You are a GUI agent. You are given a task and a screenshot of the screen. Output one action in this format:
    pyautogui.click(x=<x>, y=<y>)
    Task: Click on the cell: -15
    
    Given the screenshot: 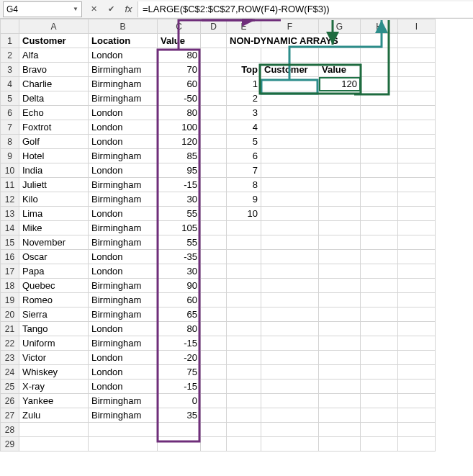 What is the action you would take?
    pyautogui.click(x=179, y=343)
    